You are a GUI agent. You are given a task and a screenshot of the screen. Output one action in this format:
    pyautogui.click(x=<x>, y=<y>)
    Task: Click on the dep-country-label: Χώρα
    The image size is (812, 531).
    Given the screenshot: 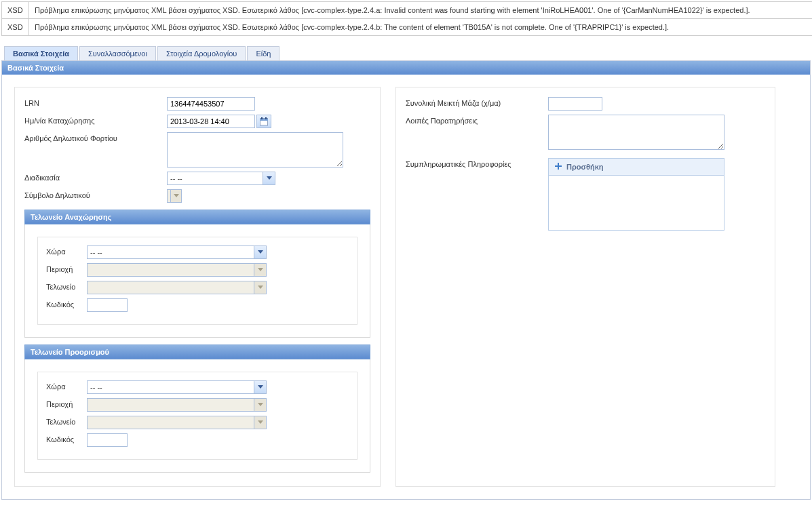 What is the action you would take?
    pyautogui.click(x=66, y=251)
    